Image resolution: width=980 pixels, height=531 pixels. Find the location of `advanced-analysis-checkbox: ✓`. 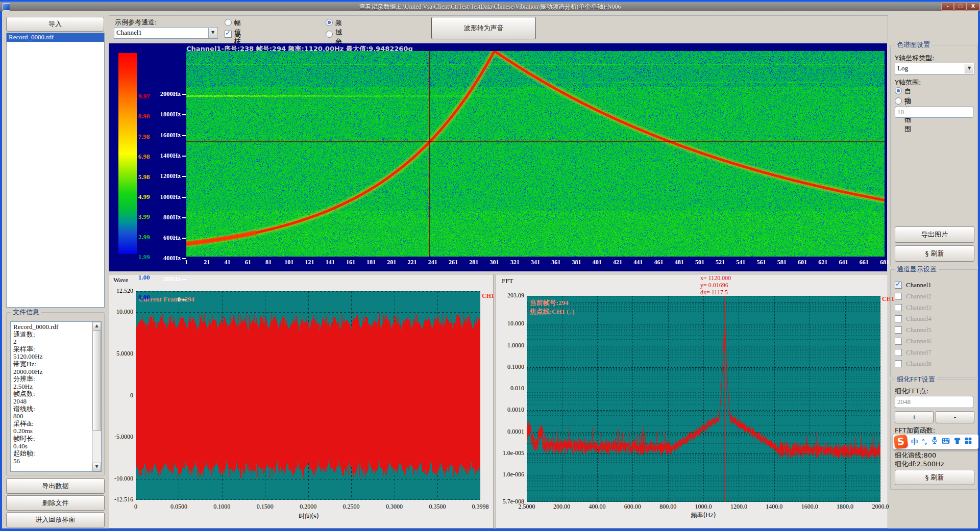

advanced-analysis-checkbox: ✓ is located at coordinates (228, 34).